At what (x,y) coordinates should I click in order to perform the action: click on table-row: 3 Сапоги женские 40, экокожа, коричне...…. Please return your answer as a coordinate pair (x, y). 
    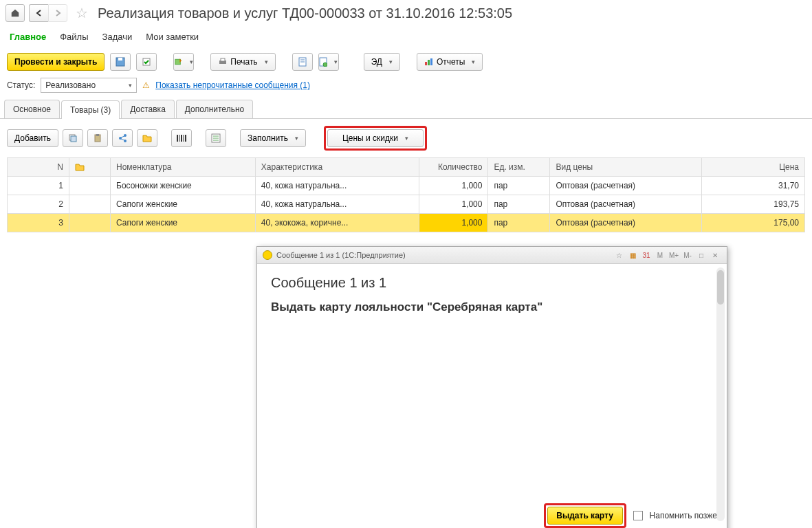
    Looking at the image, I should click on (406, 223).